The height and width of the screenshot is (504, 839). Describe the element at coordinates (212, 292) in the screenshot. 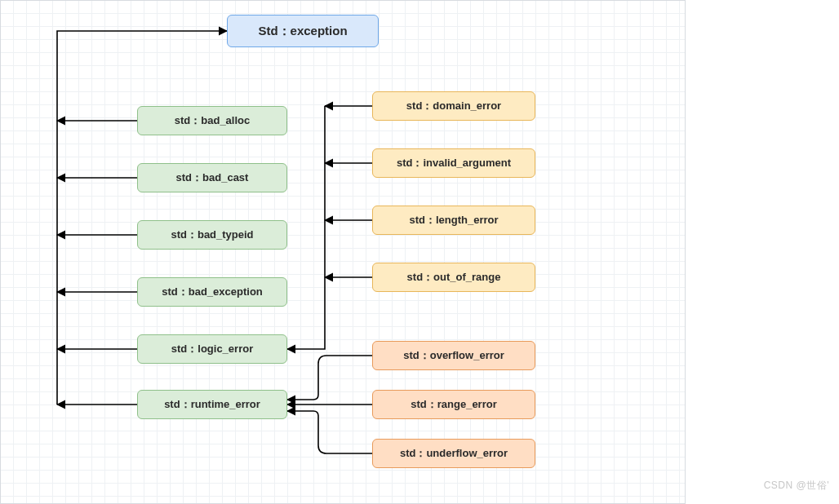

I see `node-bad-exception: std：bad_exception` at that location.